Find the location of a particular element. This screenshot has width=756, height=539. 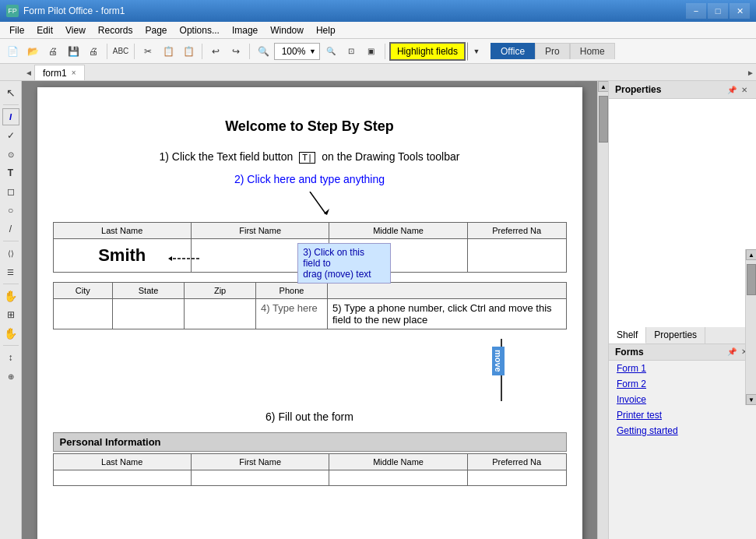

scroll-thumb is located at coordinates (603, 119).